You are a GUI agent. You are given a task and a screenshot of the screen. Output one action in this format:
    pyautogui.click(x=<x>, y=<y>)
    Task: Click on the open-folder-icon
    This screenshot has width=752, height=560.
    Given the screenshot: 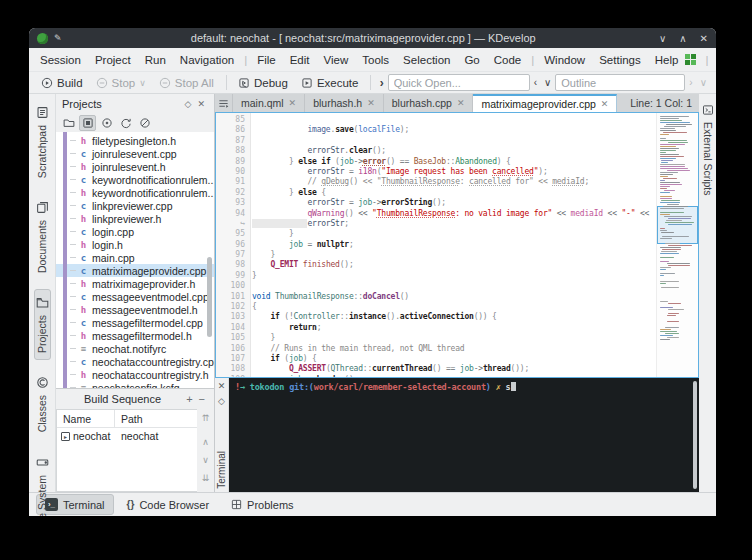 What is the action you would take?
    pyautogui.click(x=68, y=123)
    